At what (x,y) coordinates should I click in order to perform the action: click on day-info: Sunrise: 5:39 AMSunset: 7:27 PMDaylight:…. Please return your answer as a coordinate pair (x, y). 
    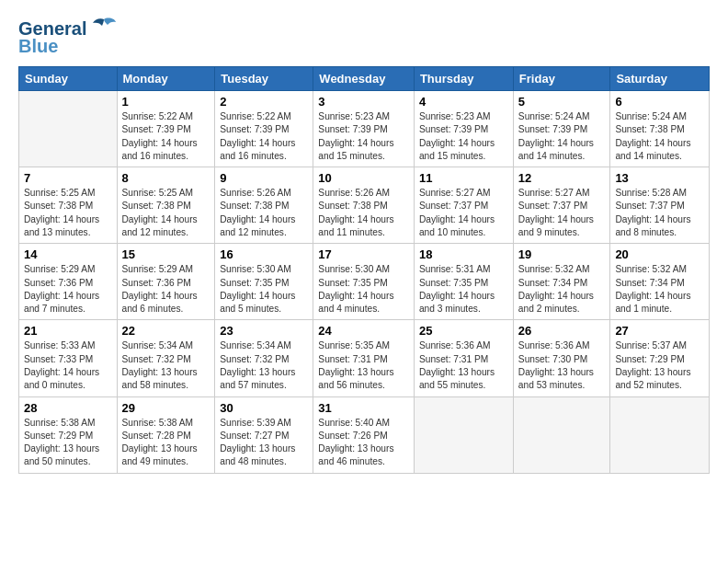
    Looking at the image, I should click on (264, 443).